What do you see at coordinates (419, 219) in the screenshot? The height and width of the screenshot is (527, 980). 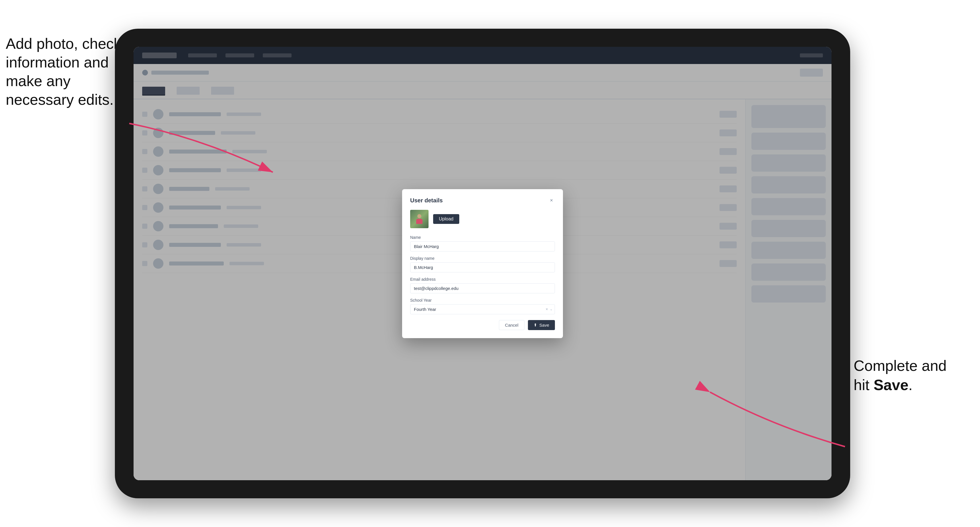 I see `person-silhouette` at bounding box center [419, 219].